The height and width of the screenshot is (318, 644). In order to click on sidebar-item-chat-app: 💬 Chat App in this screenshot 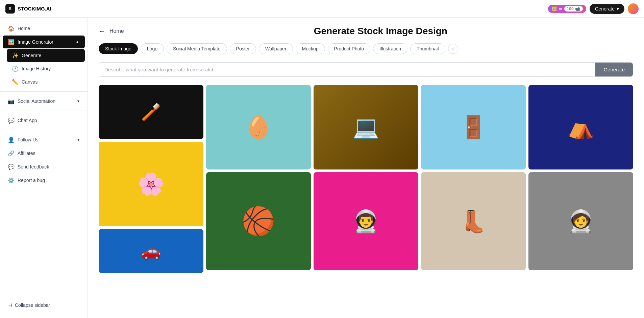, I will do `click(44, 120)`.